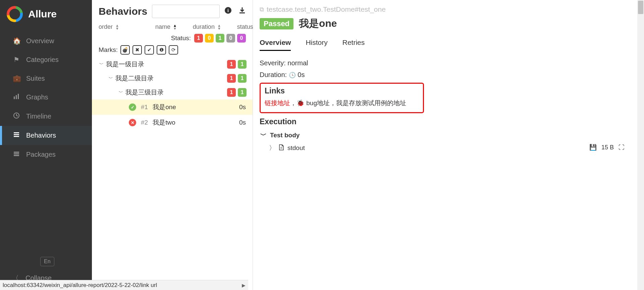  I want to click on col-name: name▲▼, so click(166, 27).